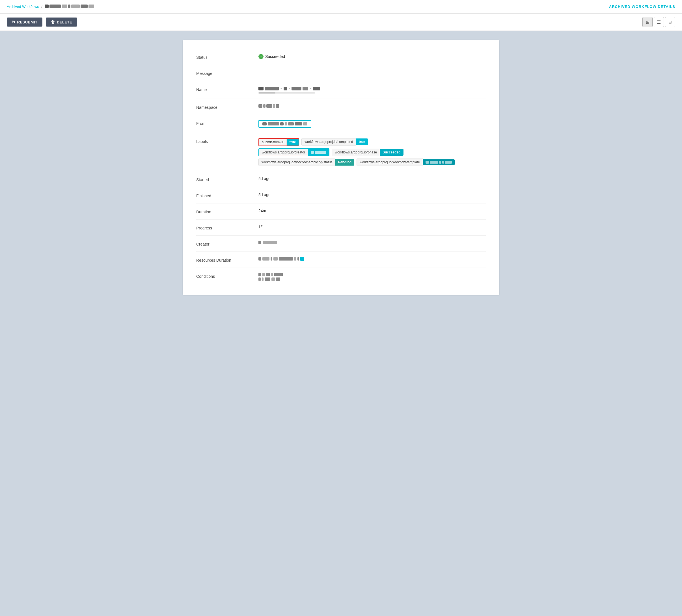 This screenshot has height=616, width=682. Describe the element at coordinates (293, 142) in the screenshot. I see `label-val-submit-from-ui: true` at that location.